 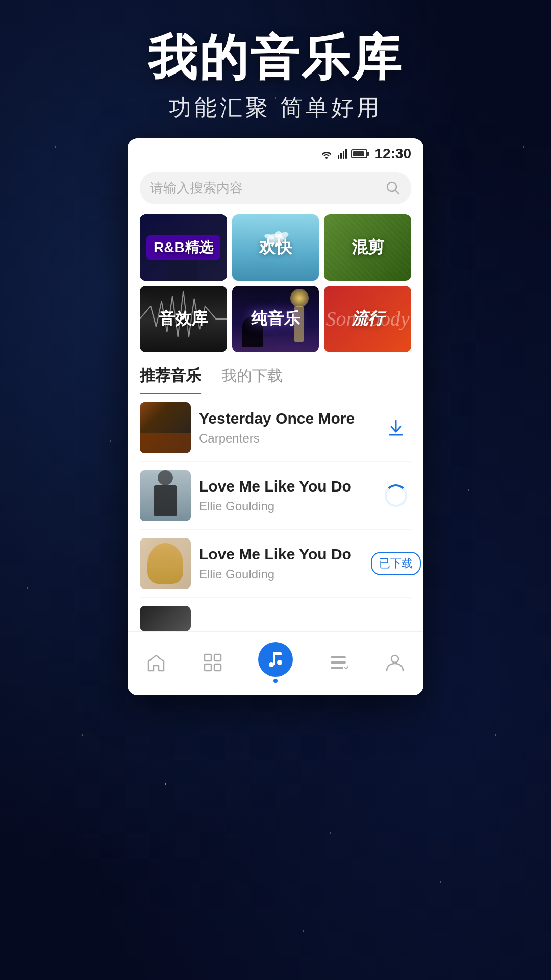 I want to click on category-label-pure: 纯音乐, so click(x=276, y=319).